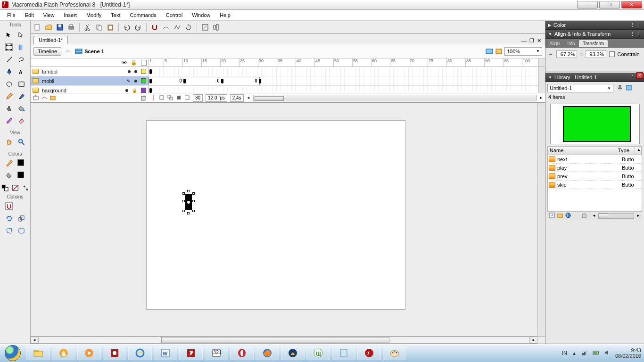 This screenshot has height=362, width=644. What do you see at coordinates (25, 188) in the screenshot?
I see `swap-colors-icon` at bounding box center [25, 188].